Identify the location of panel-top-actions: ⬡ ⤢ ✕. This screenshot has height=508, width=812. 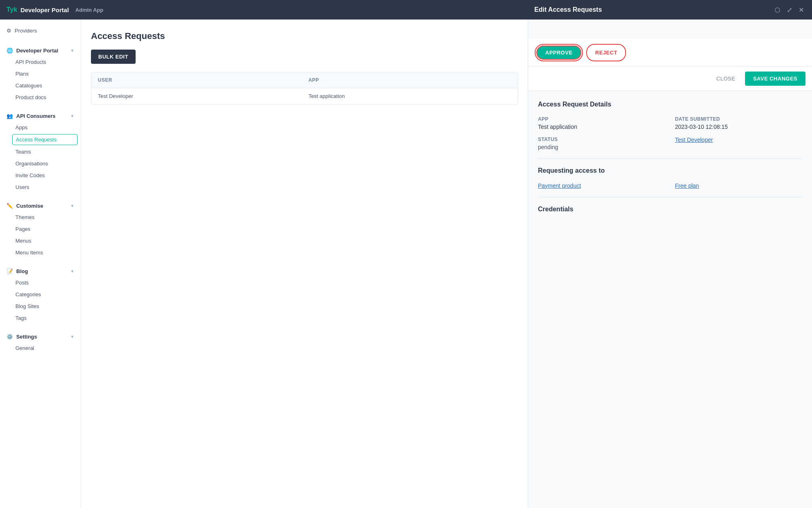
(789, 10).